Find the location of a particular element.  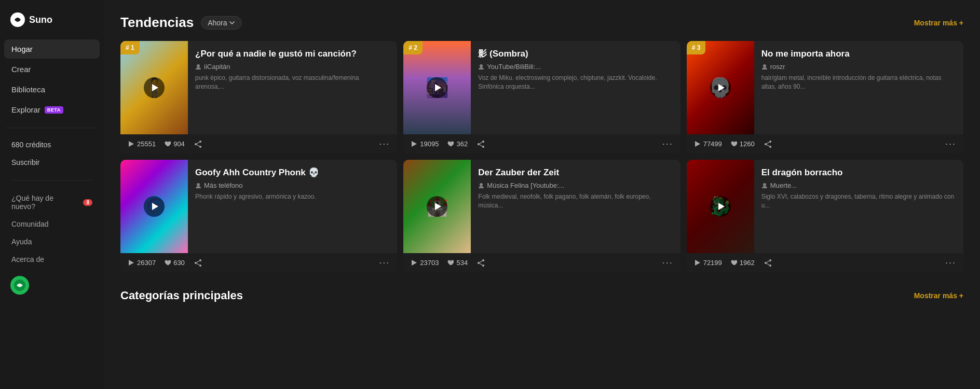

time-filter-label: Ahora is located at coordinates (217, 23).